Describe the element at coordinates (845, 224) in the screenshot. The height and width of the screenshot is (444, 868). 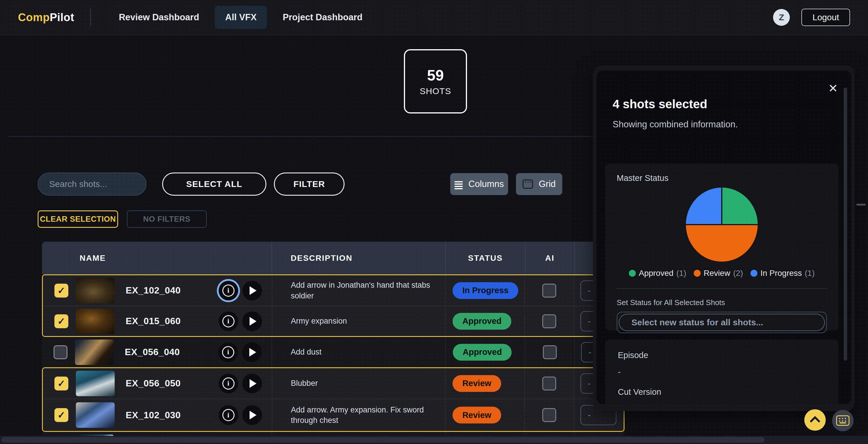
I see `panel-scrollbar-thumb` at that location.